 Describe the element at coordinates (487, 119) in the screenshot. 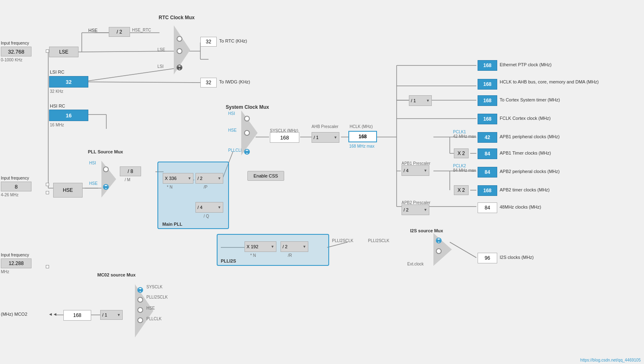

I see `fclk-value: 168` at that location.